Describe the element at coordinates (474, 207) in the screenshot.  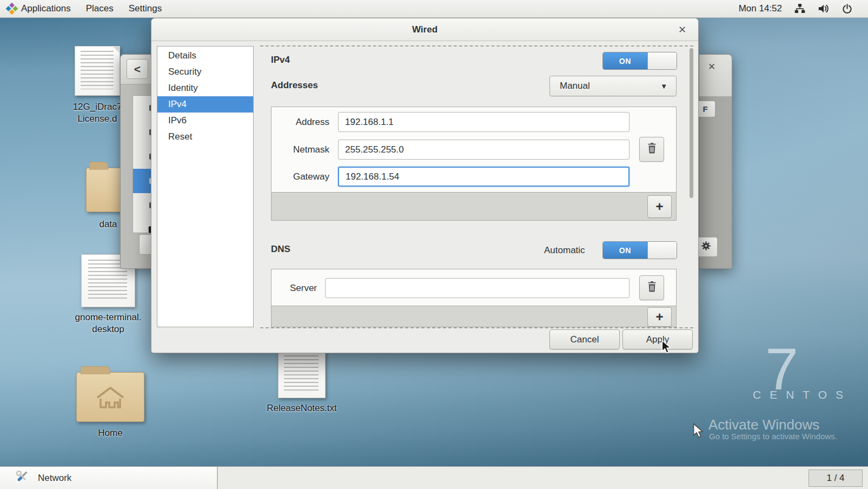
I see `address-add-strip: +` at that location.